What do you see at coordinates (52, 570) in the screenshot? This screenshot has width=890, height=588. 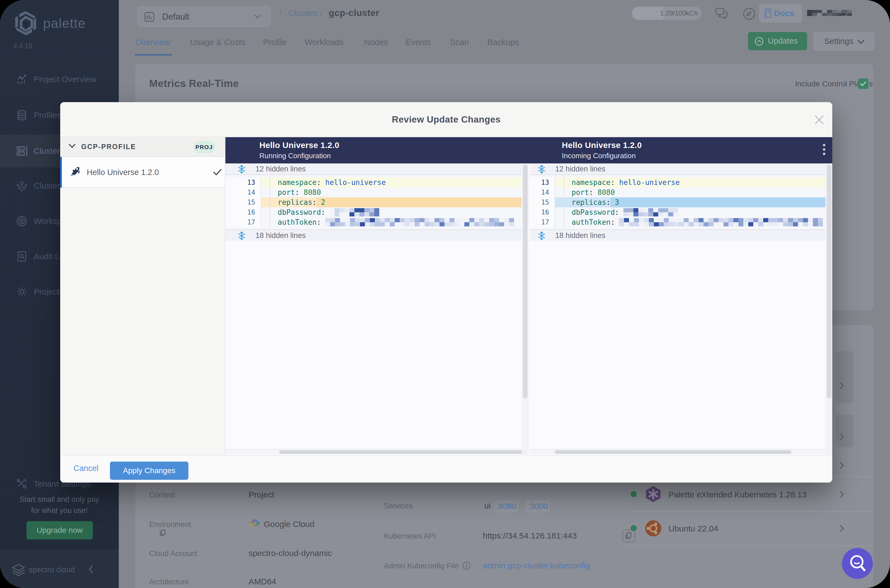 I see `spectro-cloud-wordmark: spectro cloud` at bounding box center [52, 570].